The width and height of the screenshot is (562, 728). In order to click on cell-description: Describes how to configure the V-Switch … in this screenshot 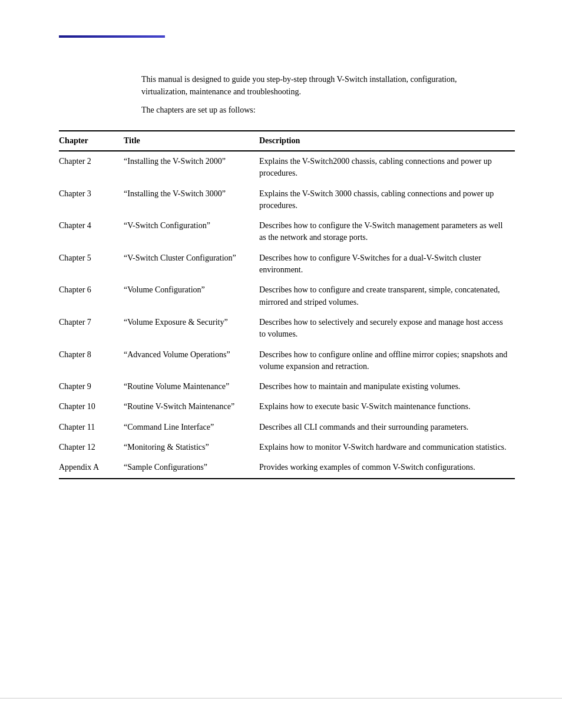, I will do `click(387, 232)`.